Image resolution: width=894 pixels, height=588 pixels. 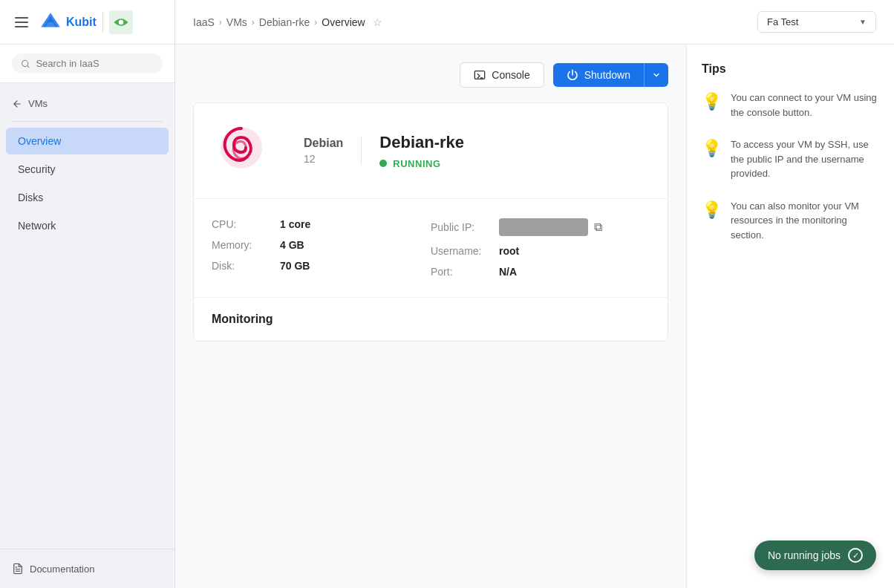 I want to click on search-area, so click(x=88, y=64).